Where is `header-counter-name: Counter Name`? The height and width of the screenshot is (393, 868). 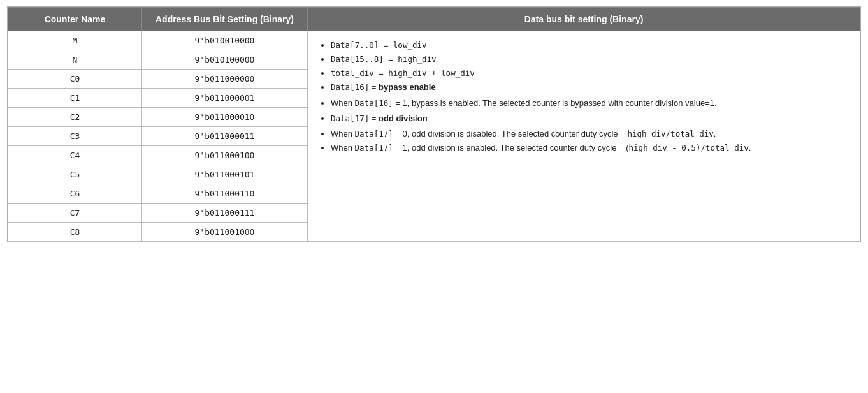 header-counter-name: Counter Name is located at coordinates (75, 19).